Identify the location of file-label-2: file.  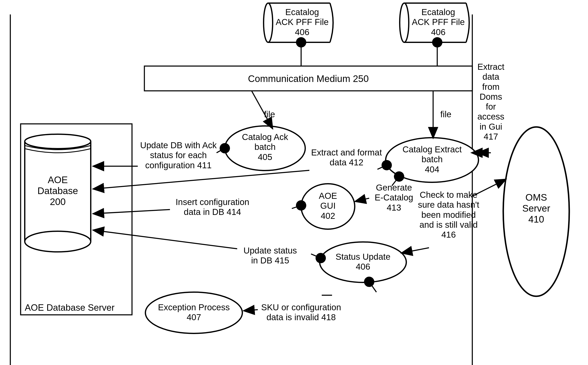
(446, 114).